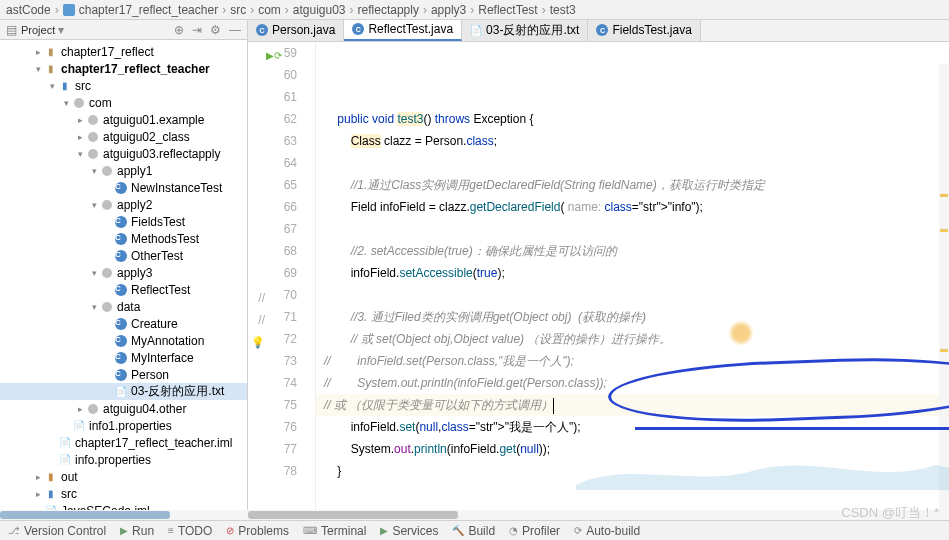 The width and height of the screenshot is (949, 540). Describe the element at coordinates (890, 513) in the screenshot. I see `watermark: CSDN @叮当！*` at that location.